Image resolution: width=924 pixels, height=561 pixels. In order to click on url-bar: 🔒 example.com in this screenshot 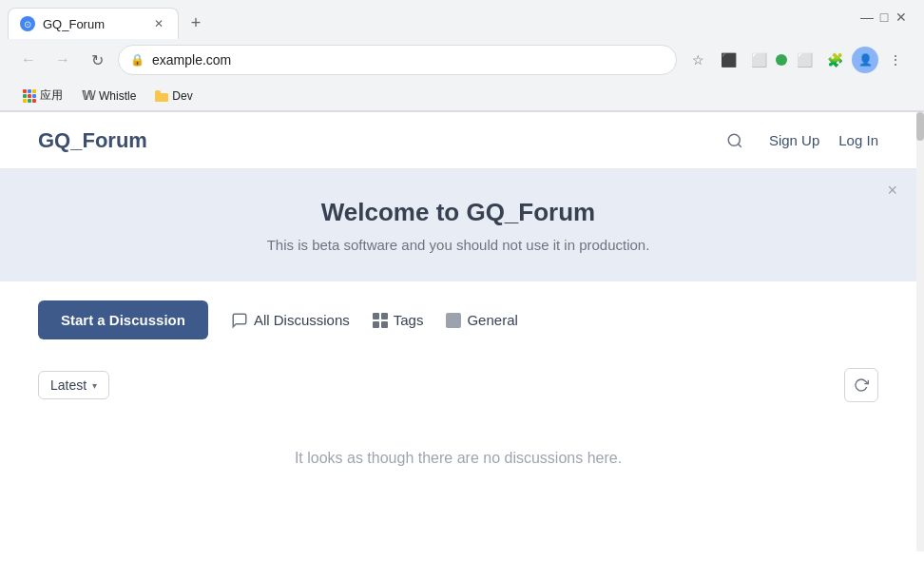, I will do `click(397, 60)`.